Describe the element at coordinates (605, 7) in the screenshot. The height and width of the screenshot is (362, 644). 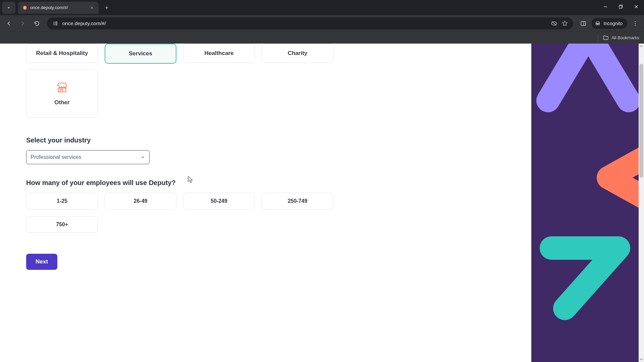
I see `minimize-button` at that location.